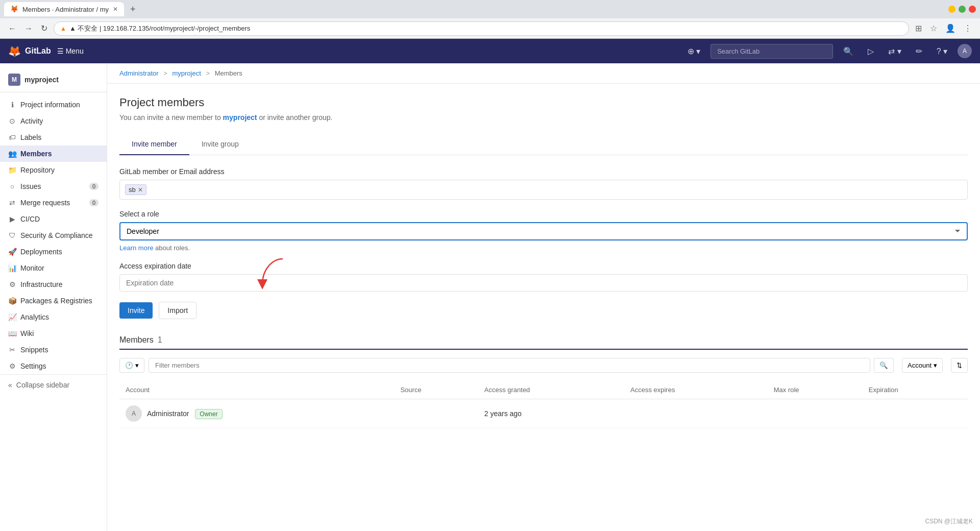  What do you see at coordinates (53, 366) in the screenshot?
I see `sidebar-item-settings: ⚙ Settings` at bounding box center [53, 366].